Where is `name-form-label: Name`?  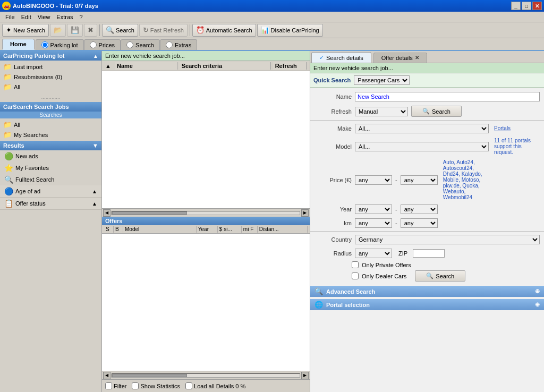
name-form-label: Name is located at coordinates (333, 97).